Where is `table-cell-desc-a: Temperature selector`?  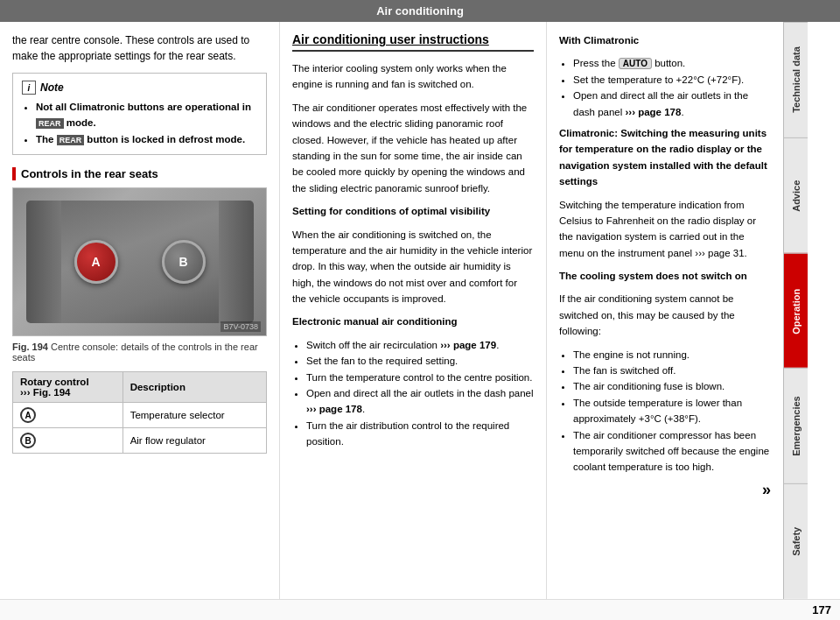 table-cell-desc-a: Temperature selector is located at coordinates (194, 415).